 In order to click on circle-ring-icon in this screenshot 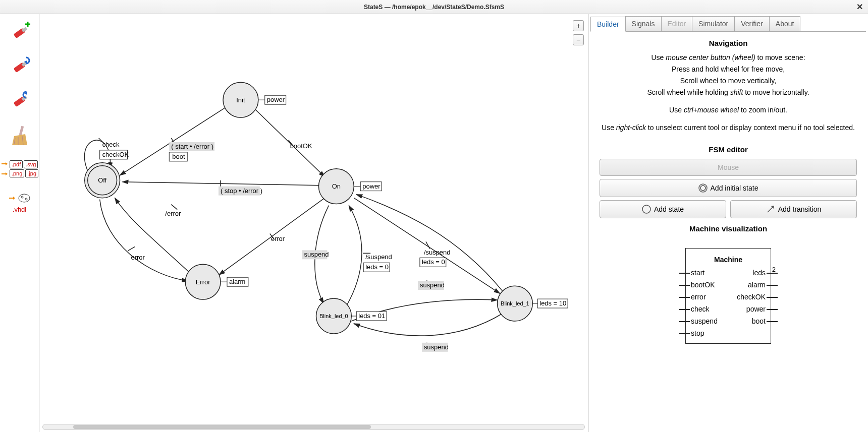, I will do `click(703, 188)`.